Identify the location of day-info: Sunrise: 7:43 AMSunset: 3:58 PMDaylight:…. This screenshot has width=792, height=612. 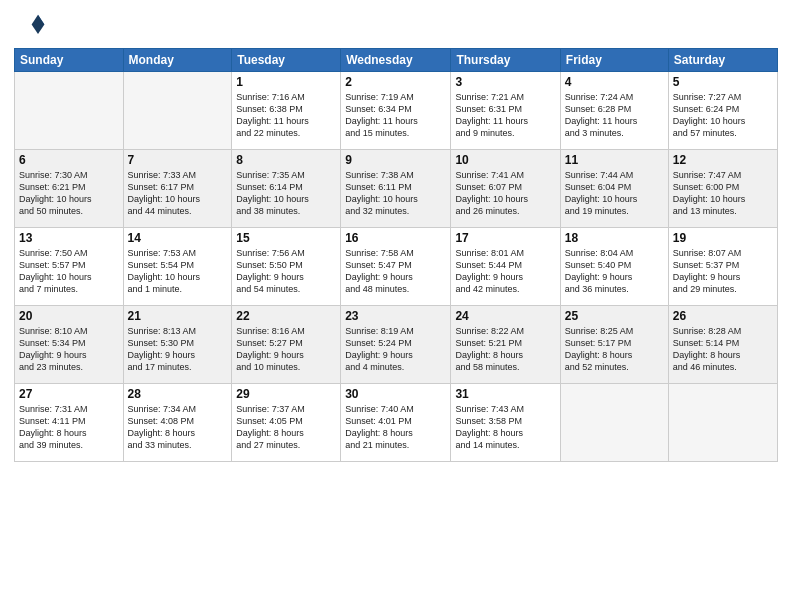
(505, 428).